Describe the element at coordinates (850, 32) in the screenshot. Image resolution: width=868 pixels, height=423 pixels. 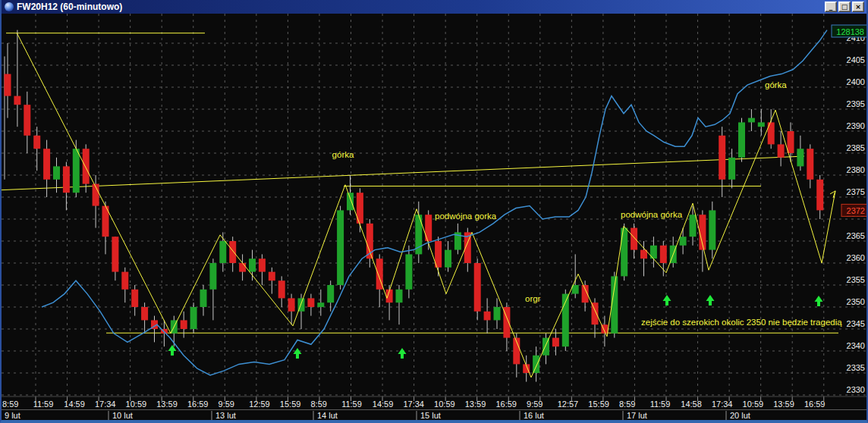
I see `value-box-text: 128138` at that location.